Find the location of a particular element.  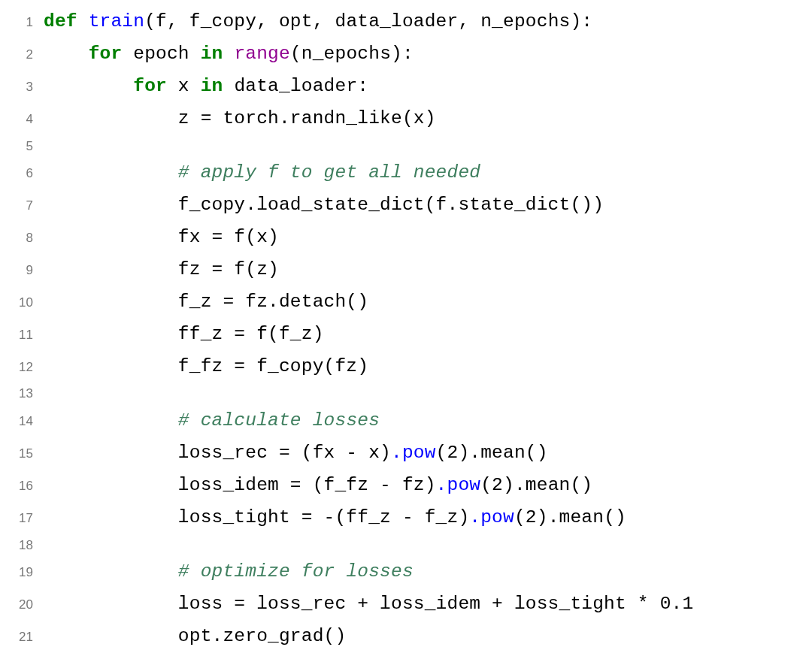

code-line: 17 loss_tight = -(ff_z - f_z).pow(2).mea… is located at coordinates (410, 518).